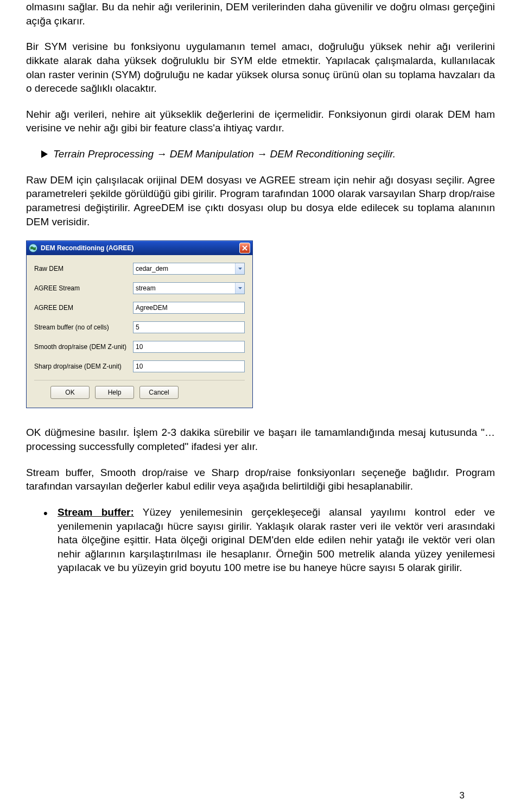  Describe the element at coordinates (84, 347) in the screenshot. I see `label-smooth-drop: Smooth drop/raise (DEM Z-unit)` at that location.